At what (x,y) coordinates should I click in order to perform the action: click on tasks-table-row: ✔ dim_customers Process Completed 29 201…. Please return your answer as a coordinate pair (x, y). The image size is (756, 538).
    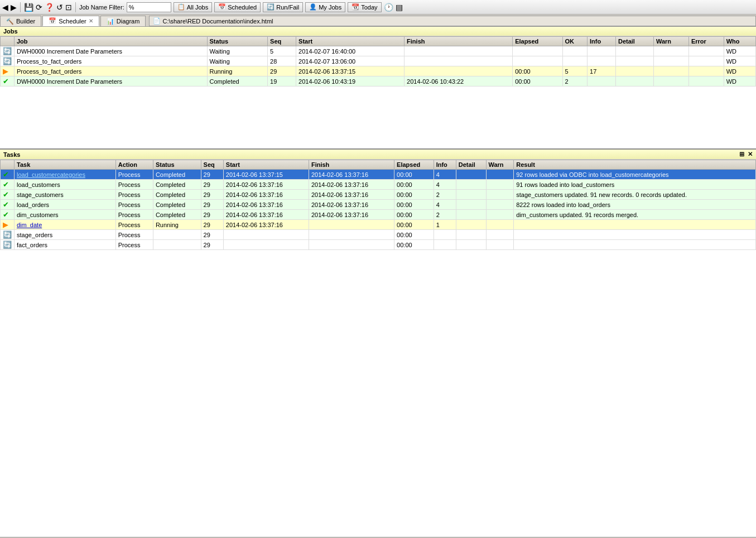
    Looking at the image, I should click on (378, 215).